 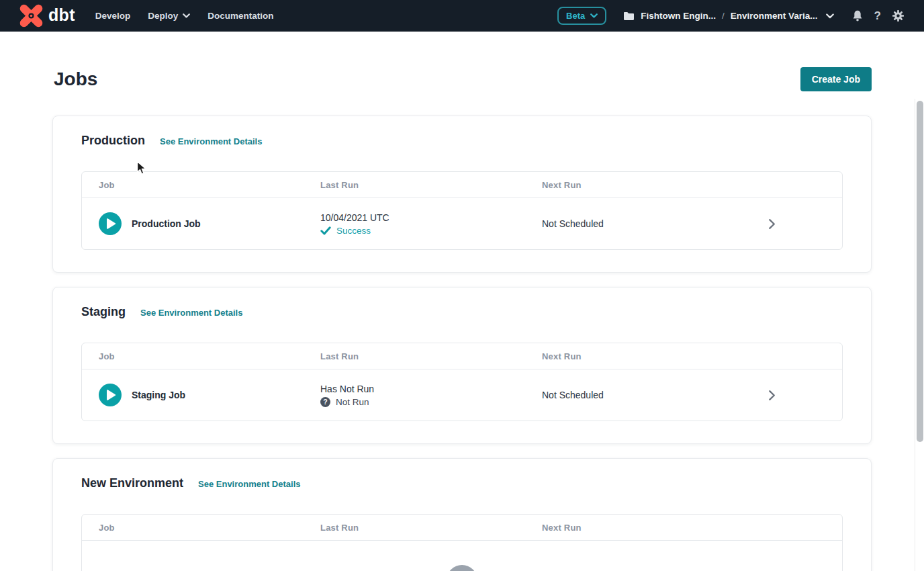 What do you see at coordinates (353, 231) in the screenshot?
I see `status-label: Success` at bounding box center [353, 231].